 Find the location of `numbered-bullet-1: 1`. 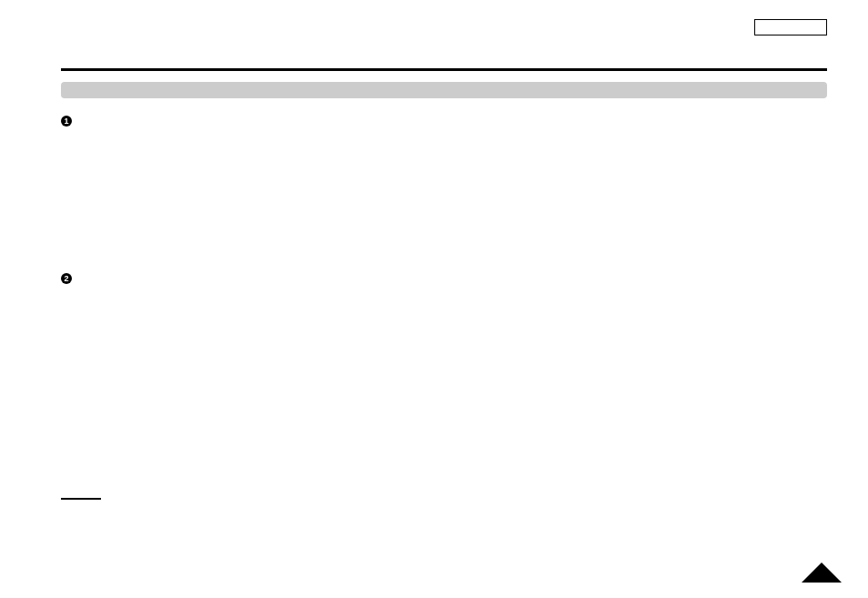

numbered-bullet-1: 1 is located at coordinates (66, 121).